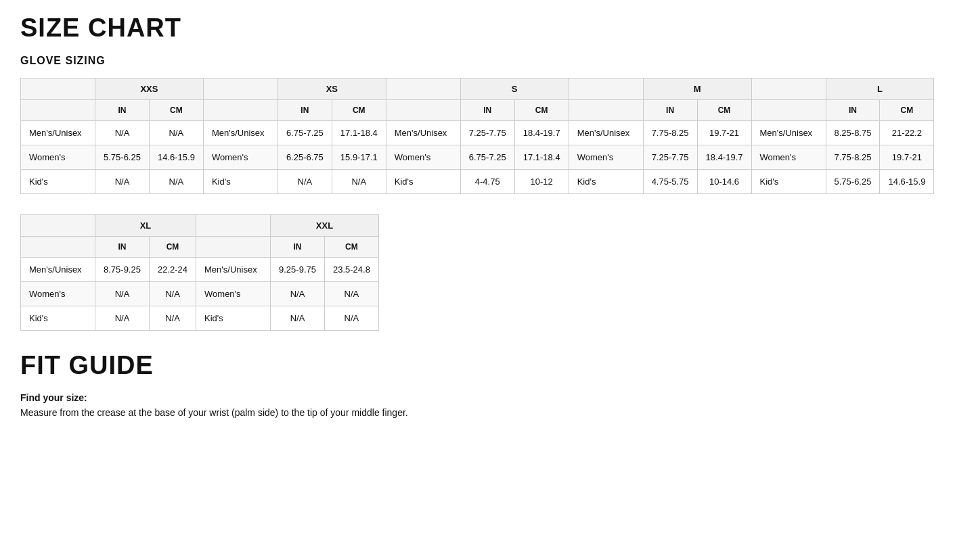  I want to click on kids-s-cm: 10-12, so click(541, 182).